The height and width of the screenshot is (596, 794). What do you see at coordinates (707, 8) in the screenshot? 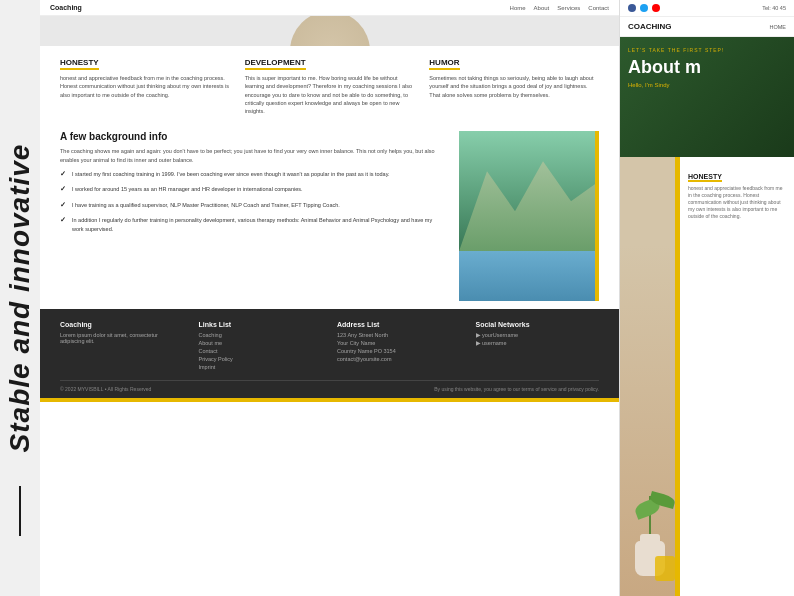
I see `phone-topbar: Tel: 40 45` at bounding box center [707, 8].